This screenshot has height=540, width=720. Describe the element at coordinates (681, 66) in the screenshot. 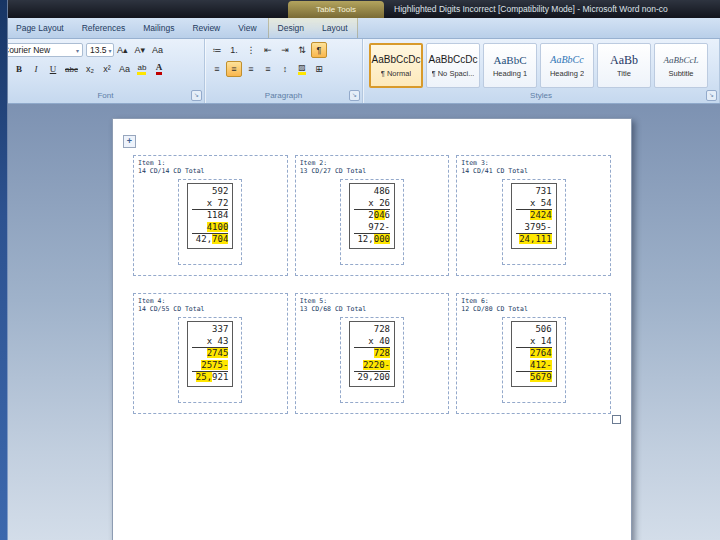

I see `style-subtitle: AaBbCcLSubtitle` at that location.